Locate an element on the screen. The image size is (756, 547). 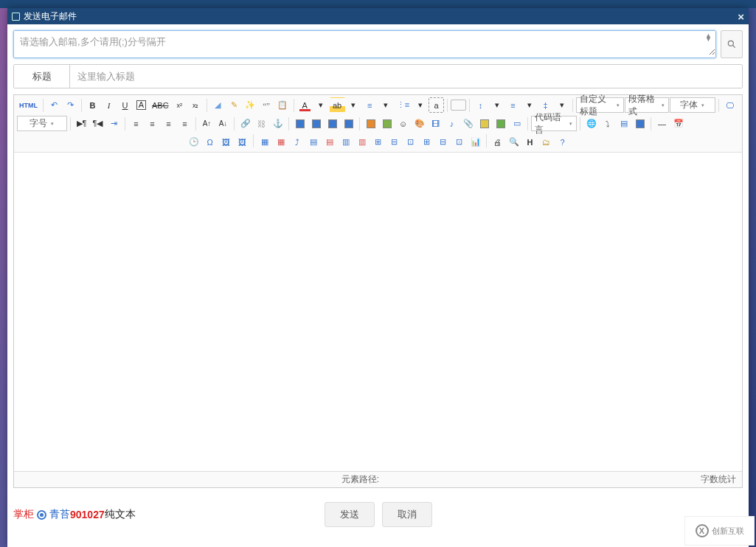
backcolor-dropdown: ▾ is located at coordinates (354, 105).